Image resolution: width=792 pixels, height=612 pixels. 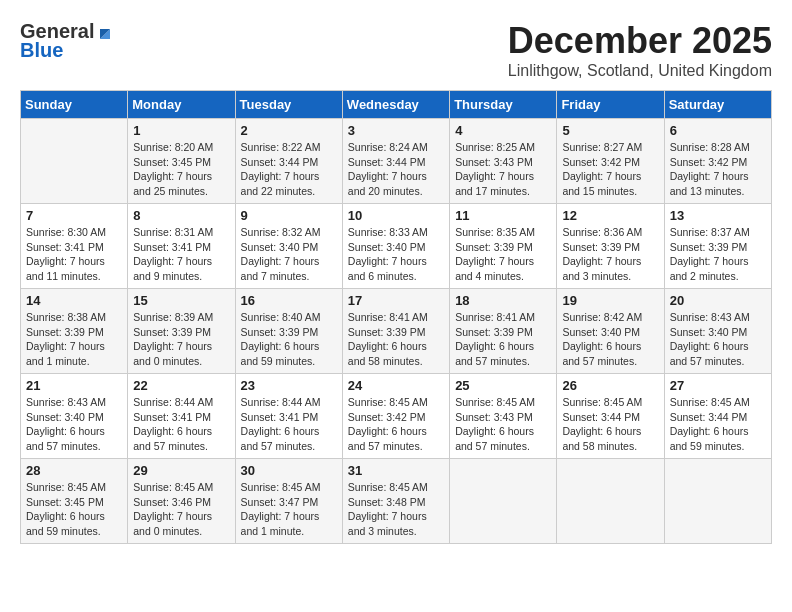 What do you see at coordinates (503, 300) in the screenshot?
I see `day-number: 18` at bounding box center [503, 300].